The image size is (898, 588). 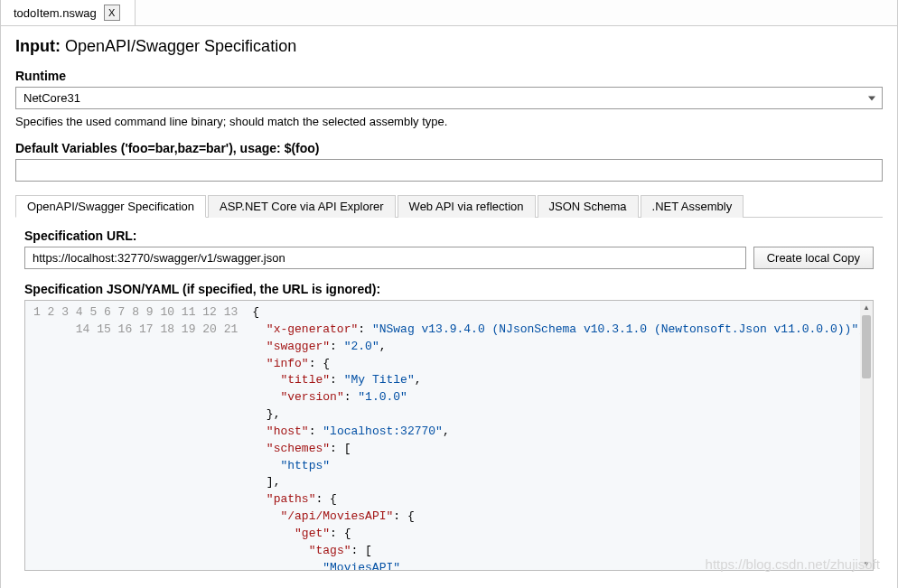 What do you see at coordinates (449, 206) in the screenshot?
I see `inner-tab-bar: OpenAPI/Swagger SpecificationASP.NET Cor…` at bounding box center [449, 206].